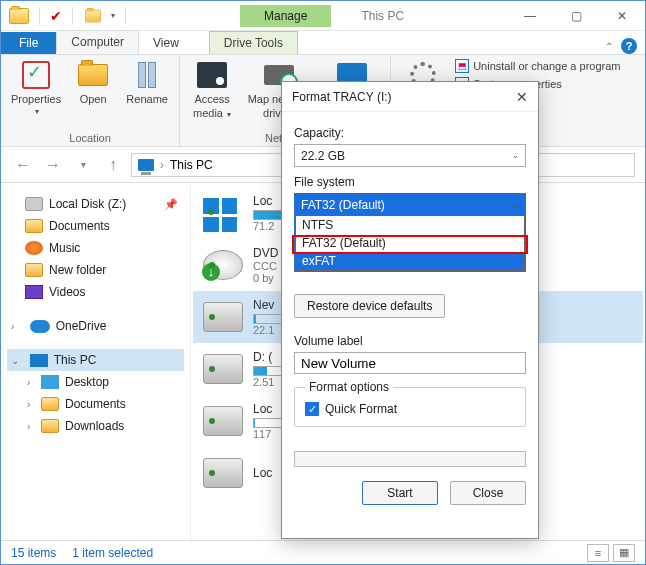  I want to click on format-options-group: Format options ✓ Quick Format, so click(410, 404).